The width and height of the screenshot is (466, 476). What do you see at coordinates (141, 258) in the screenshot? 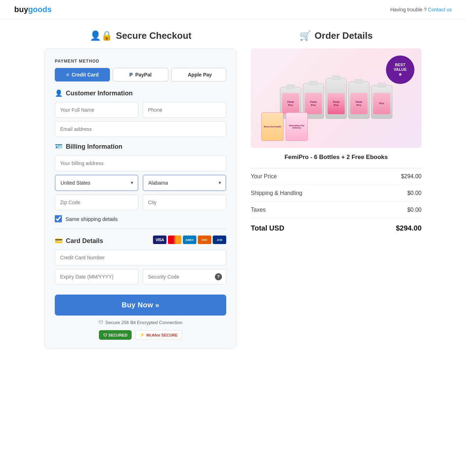
I see `card-number-row` at bounding box center [141, 258].